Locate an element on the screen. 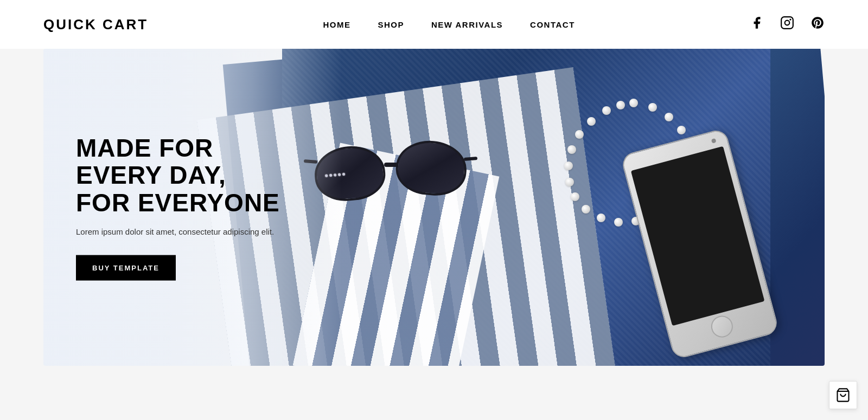 This screenshot has width=868, height=420. nav-home: Home is located at coordinates (336, 25).